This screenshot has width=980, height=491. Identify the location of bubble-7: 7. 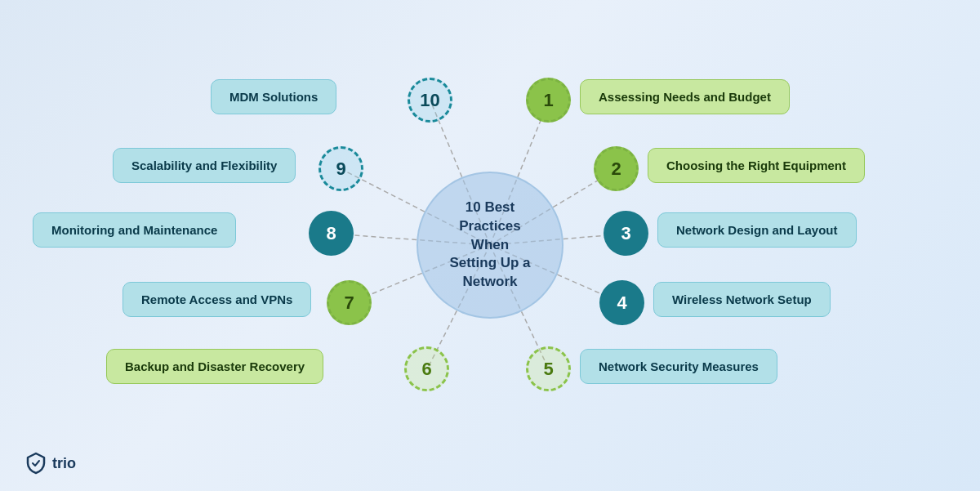
(350, 302).